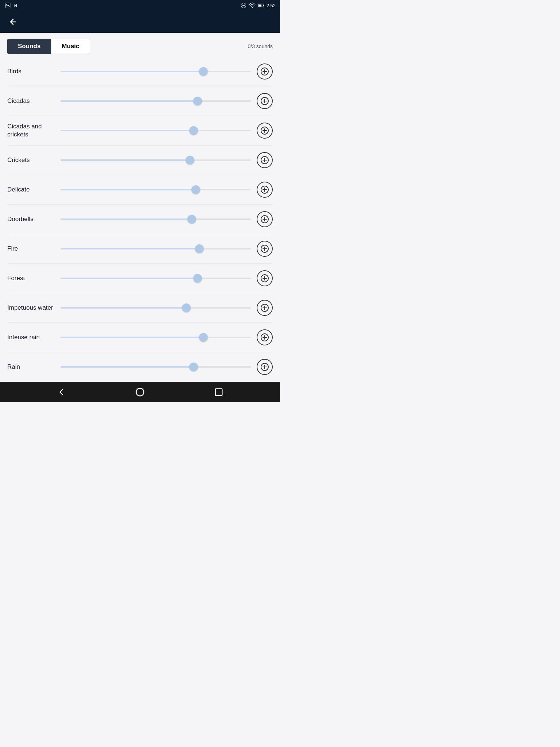 Image resolution: width=560 pixels, height=747 pixels. I want to click on sound-label: Crickets, so click(31, 160).